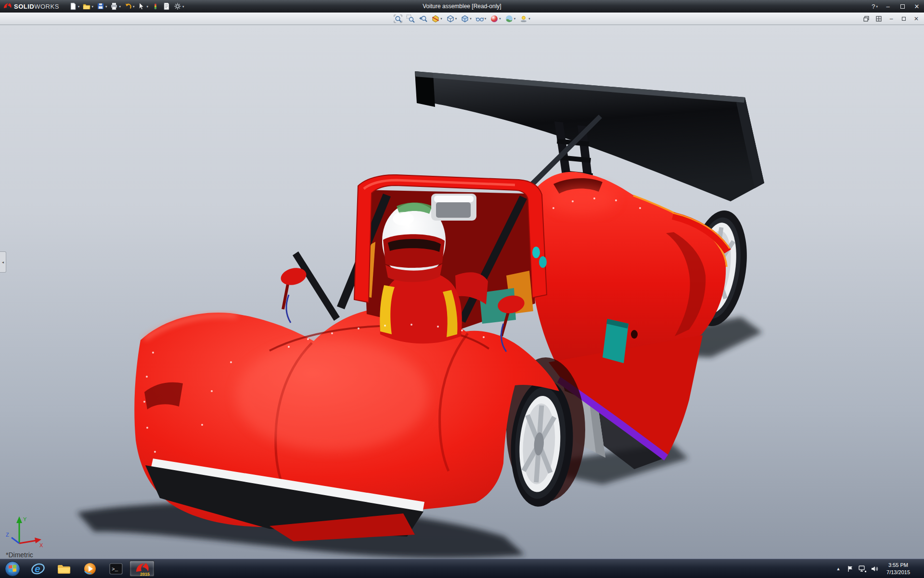  Describe the element at coordinates (850, 569) in the screenshot. I see `action-center-flag-icon` at that location.